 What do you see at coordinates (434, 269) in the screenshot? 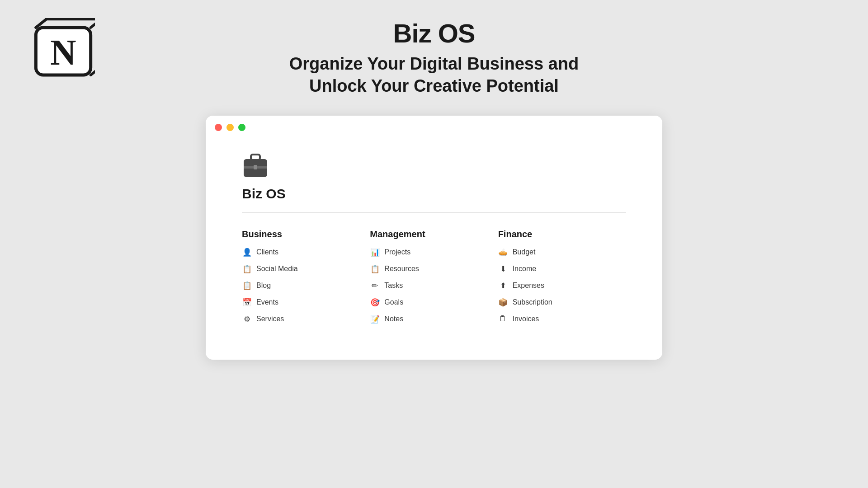
I see `item-resources: 📋Resources` at bounding box center [434, 269].